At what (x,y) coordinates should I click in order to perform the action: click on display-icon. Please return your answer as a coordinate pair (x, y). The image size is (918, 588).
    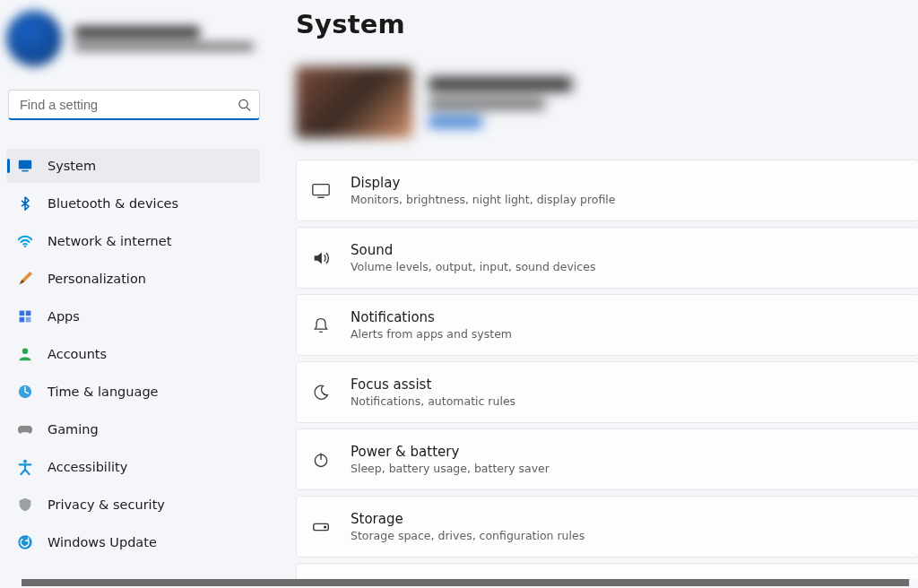
    Looking at the image, I should click on (321, 191).